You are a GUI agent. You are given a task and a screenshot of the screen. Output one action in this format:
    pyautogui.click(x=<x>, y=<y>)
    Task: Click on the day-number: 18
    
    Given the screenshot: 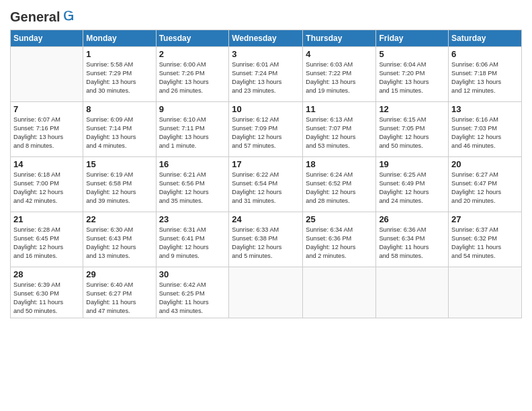 What is the action you would take?
    pyautogui.click(x=339, y=164)
    